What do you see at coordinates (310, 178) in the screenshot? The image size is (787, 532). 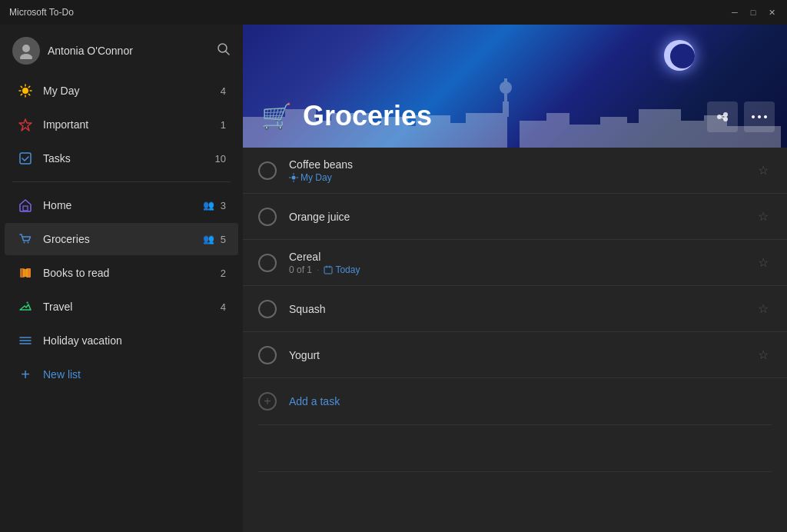 I see `task-myday-coffee: My Day` at bounding box center [310, 178].